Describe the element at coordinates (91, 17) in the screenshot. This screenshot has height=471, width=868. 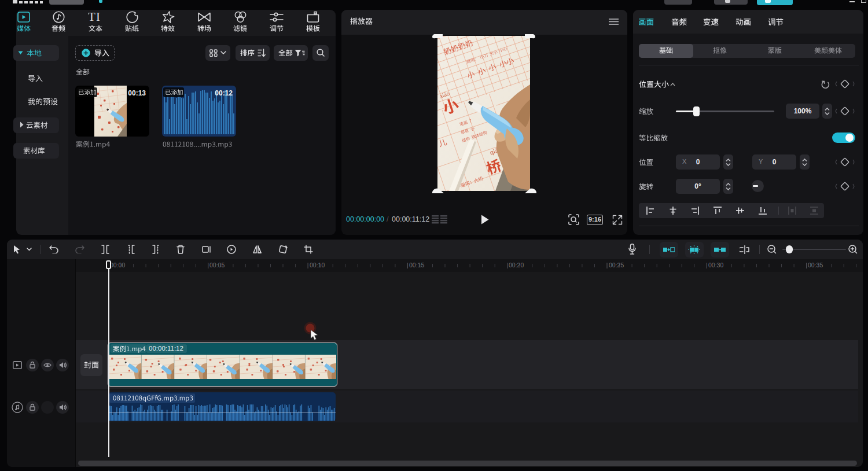
I see `svg-text: T` at that location.